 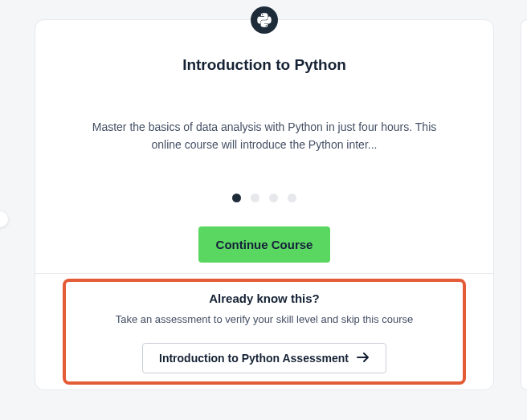 What do you see at coordinates (264, 320) in the screenshot?
I see `assessment-subtext: Take an assessment to verify your skill …` at bounding box center [264, 320].